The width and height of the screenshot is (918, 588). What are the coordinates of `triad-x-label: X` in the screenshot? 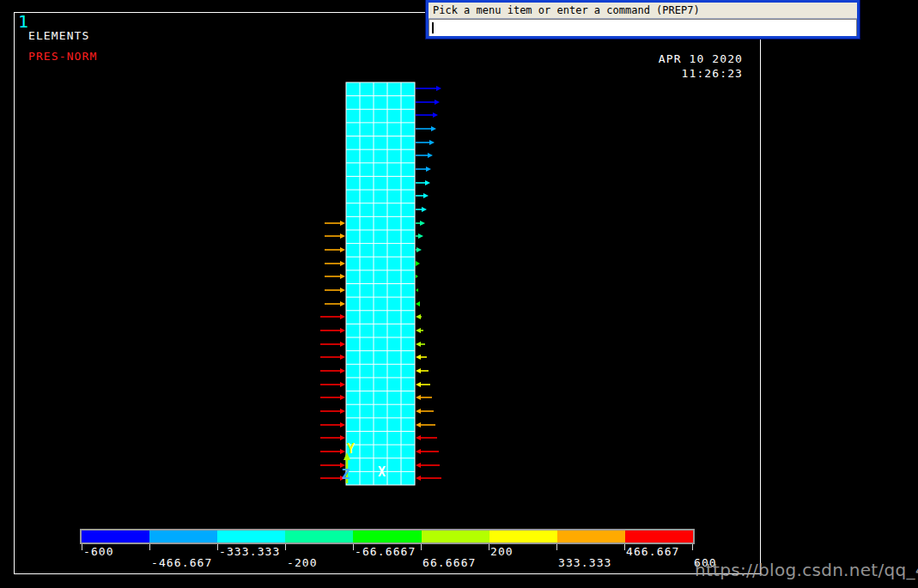 It's located at (381, 472).